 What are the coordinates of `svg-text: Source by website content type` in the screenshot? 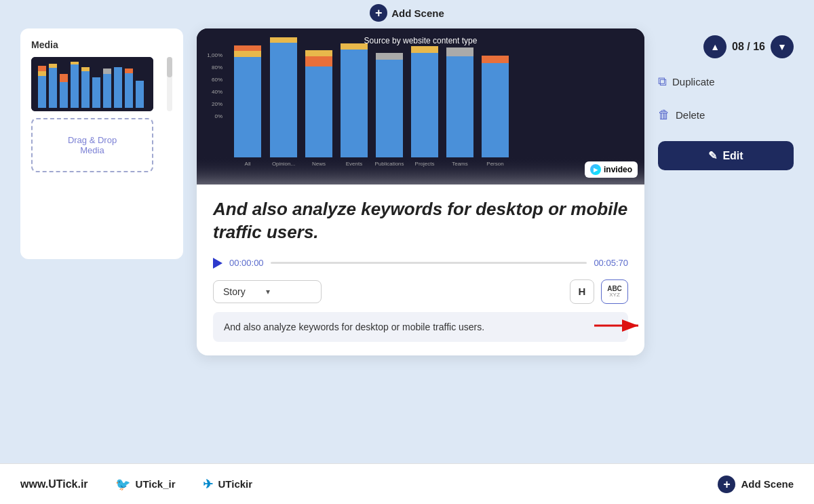 It's located at (421, 41).